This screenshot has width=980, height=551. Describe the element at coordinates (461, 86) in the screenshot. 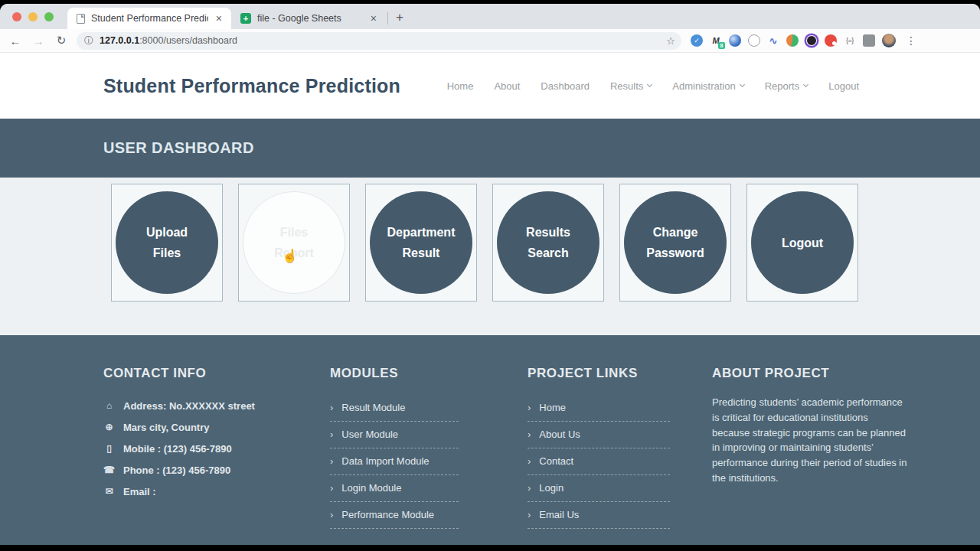

I see `nav-item-home: Home` at that location.